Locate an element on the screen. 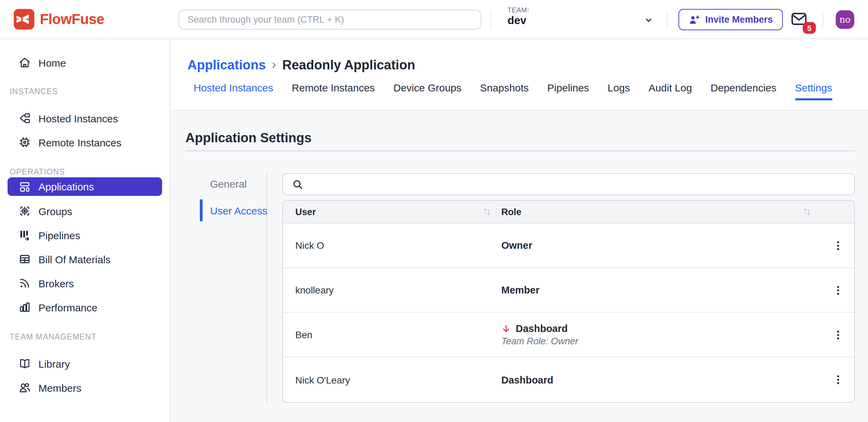 Image resolution: width=868 pixels, height=422 pixels. top-navbar: FlowFuse TEAM: dev Invite Members 5 is located at coordinates (434, 20).